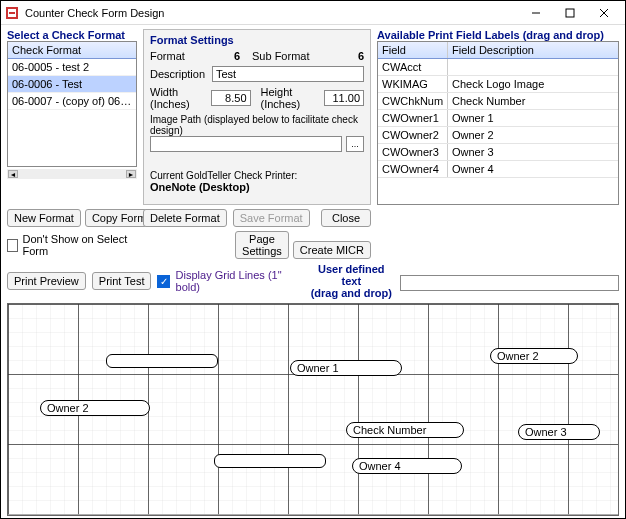 The image size is (626, 519). Describe the element at coordinates (344, 98) in the screenshot. I see `height-input` at that location.